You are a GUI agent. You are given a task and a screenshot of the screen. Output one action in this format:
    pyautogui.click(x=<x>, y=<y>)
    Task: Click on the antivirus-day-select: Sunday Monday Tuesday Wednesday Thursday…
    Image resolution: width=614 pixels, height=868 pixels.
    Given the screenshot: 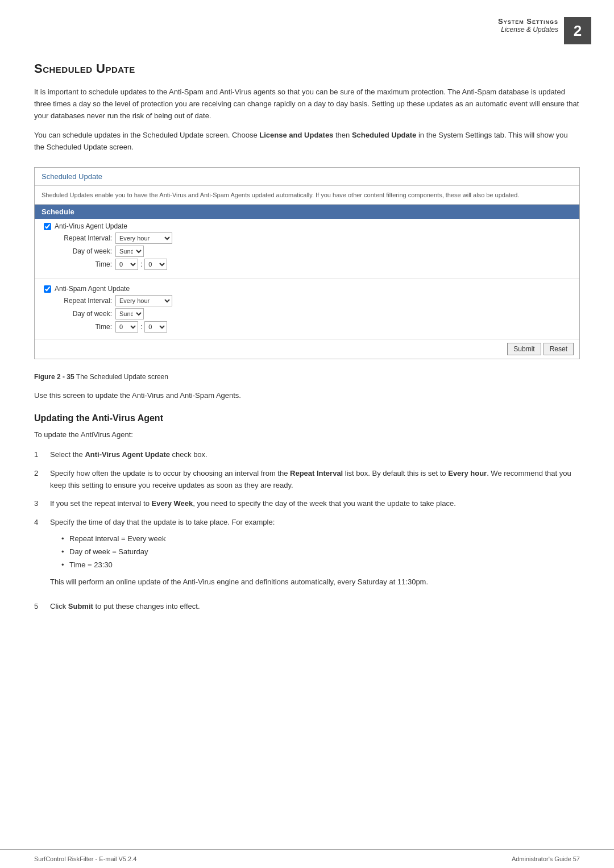 What is the action you would take?
    pyautogui.click(x=130, y=251)
    